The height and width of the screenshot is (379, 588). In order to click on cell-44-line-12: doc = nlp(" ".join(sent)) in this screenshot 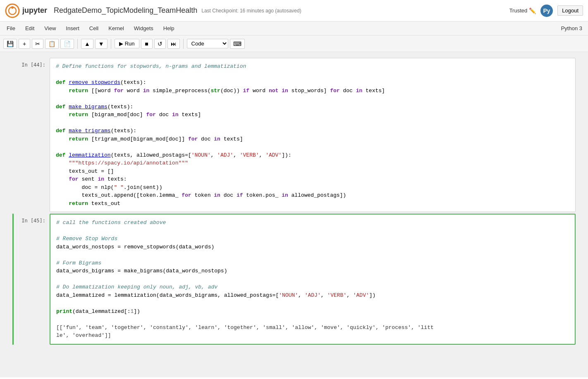, I will do `click(313, 188)`.